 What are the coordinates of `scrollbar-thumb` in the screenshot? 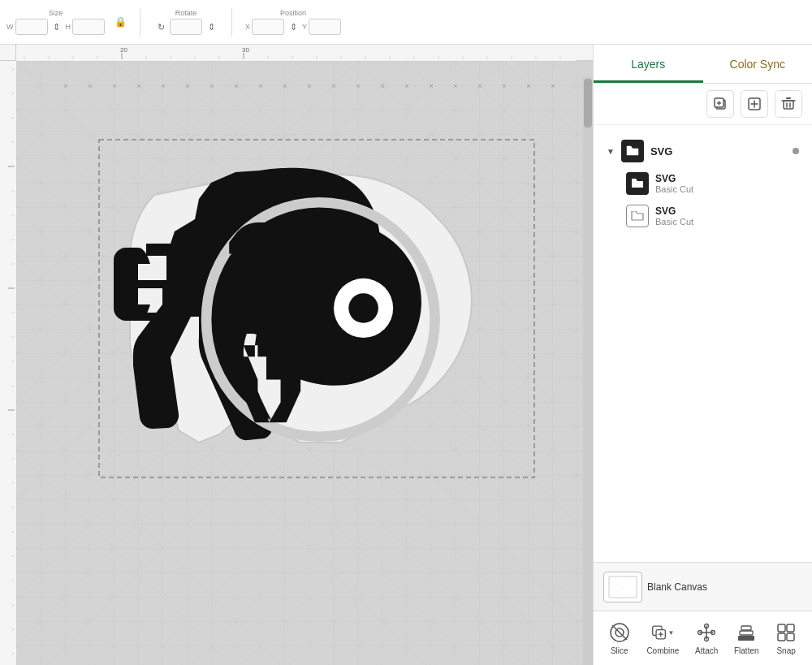 It's located at (588, 103).